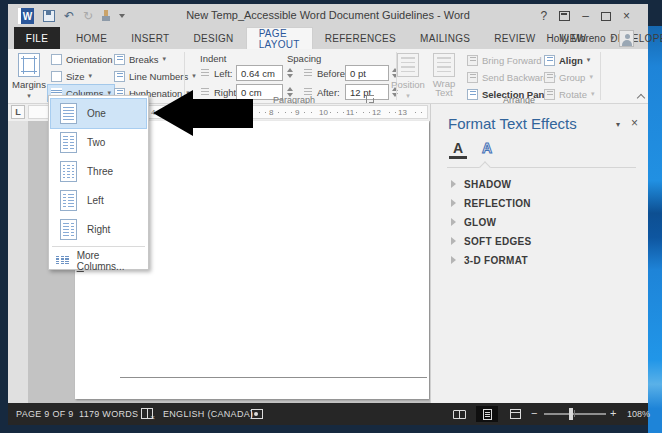 The image size is (662, 433). I want to click on undo-icon: ↶, so click(69, 16).